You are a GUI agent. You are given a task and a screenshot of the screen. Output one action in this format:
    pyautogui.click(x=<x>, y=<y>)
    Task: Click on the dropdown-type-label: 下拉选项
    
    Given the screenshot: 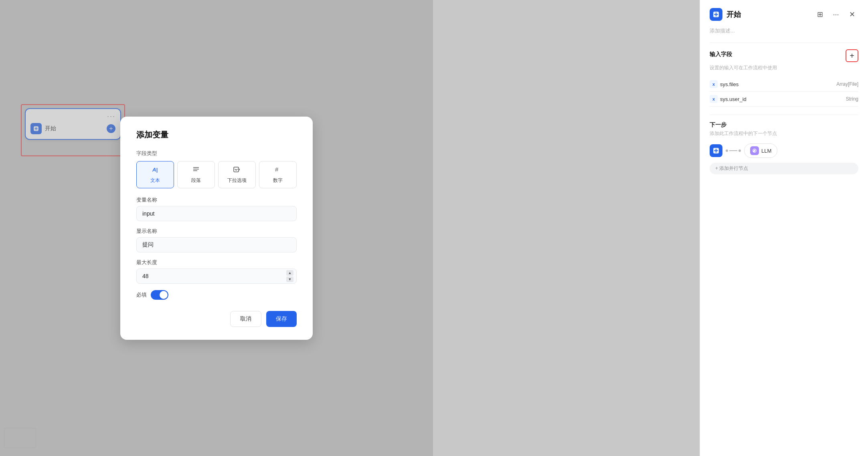 What is the action you would take?
    pyautogui.click(x=237, y=180)
    